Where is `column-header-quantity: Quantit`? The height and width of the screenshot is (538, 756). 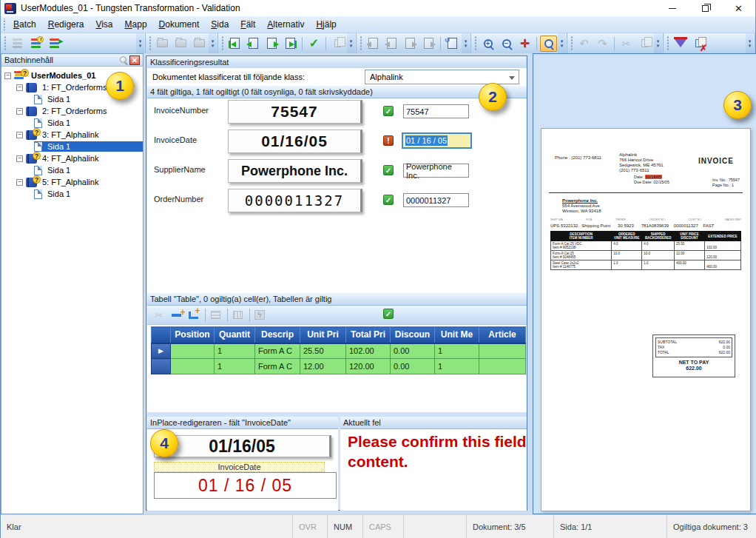
column-header-quantity: Quantit is located at coordinates (235, 335).